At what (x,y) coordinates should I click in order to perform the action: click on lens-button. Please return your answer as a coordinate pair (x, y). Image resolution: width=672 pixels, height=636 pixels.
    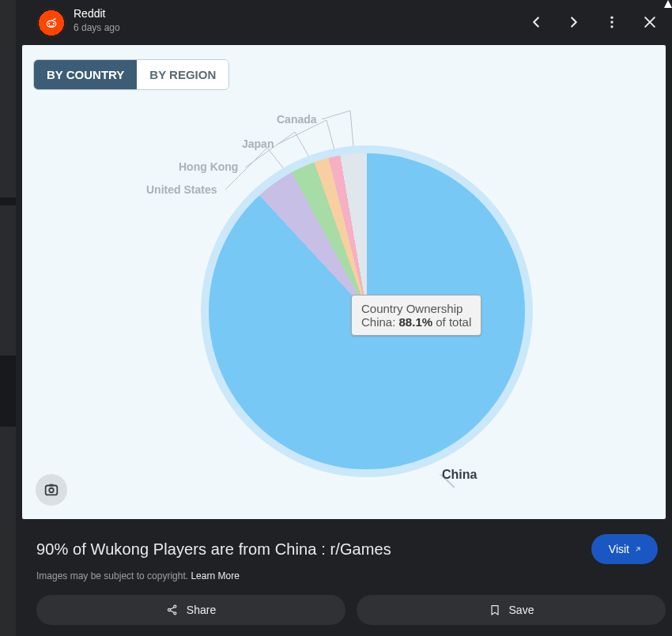
    Looking at the image, I should click on (51, 490).